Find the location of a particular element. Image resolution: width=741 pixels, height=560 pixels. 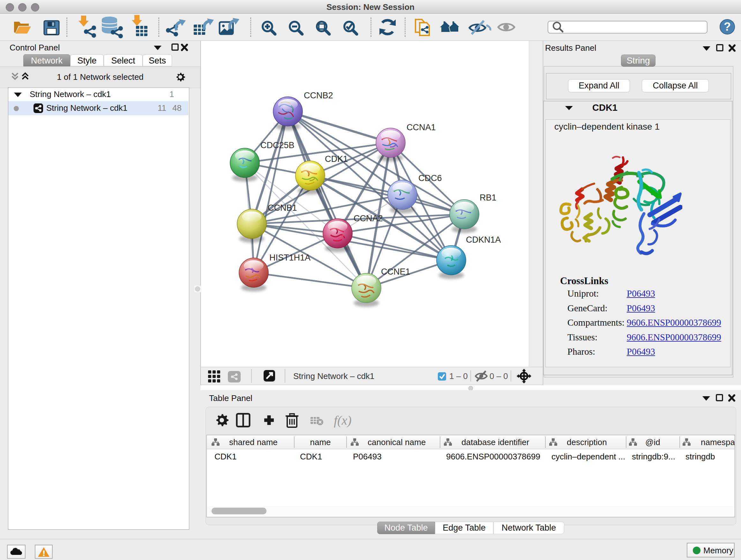

svg-text: name is located at coordinates (320, 442).